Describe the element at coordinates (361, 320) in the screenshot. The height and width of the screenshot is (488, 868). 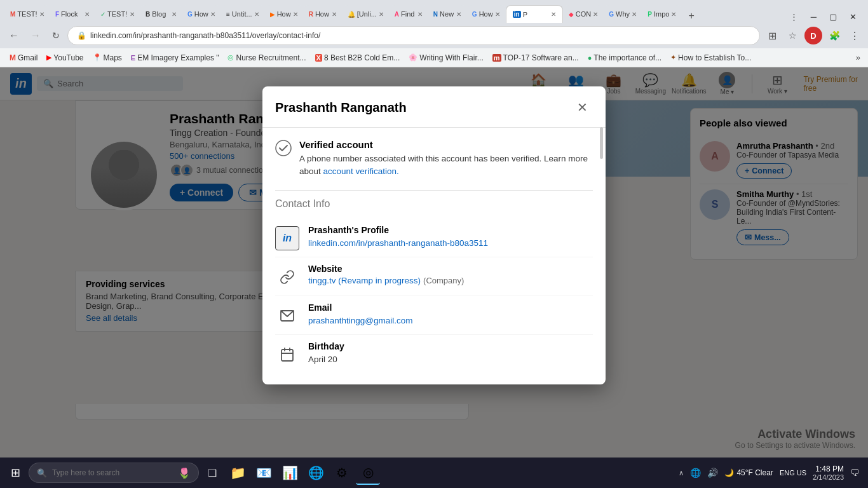
I see `email-value-link: prashanthtingg@gmail.com` at that location.